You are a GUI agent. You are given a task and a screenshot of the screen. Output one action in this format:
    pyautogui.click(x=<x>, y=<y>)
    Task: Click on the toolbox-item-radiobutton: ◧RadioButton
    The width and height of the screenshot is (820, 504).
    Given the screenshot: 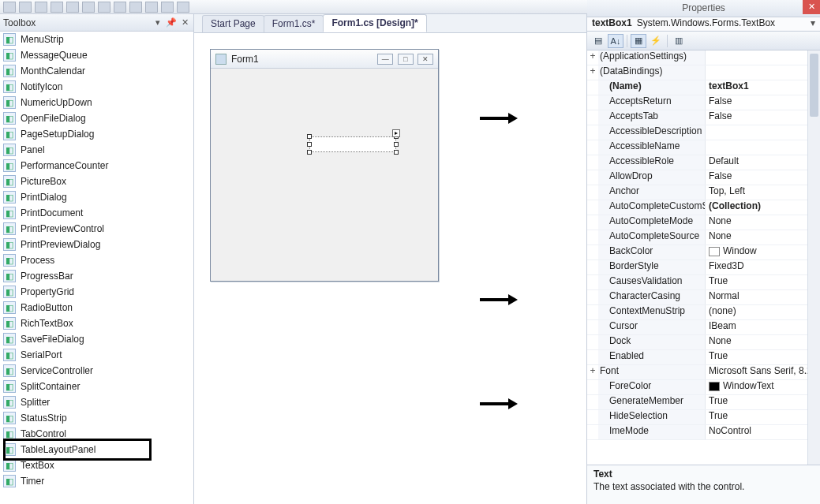 What is the action you would take?
    pyautogui.click(x=96, y=308)
    